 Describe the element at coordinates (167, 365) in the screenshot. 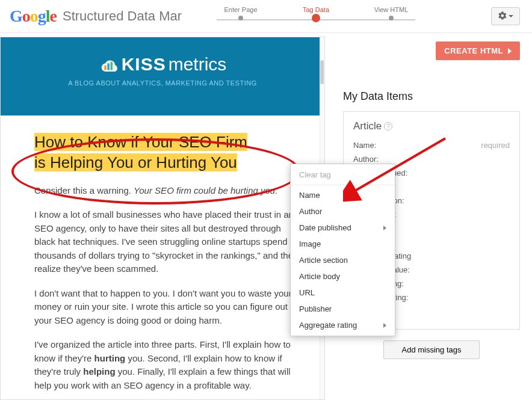

I see `article-paragraph: I've organized the article into three pa…` at that location.